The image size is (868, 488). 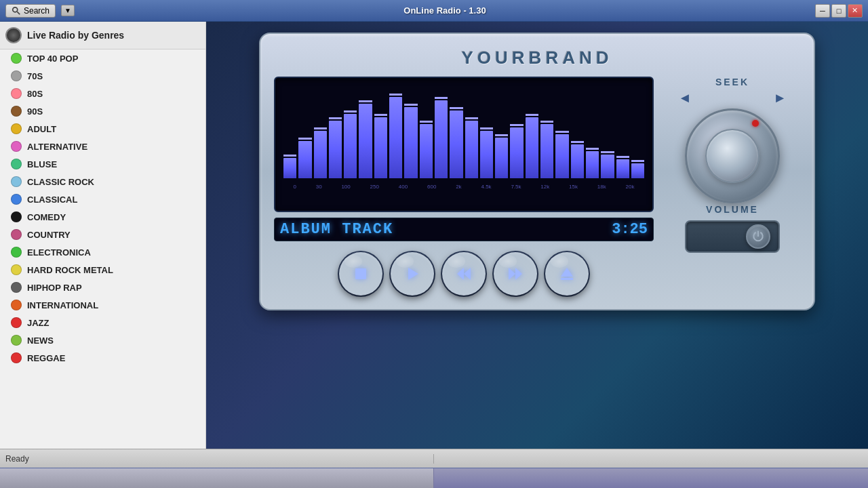 What do you see at coordinates (336, 229) in the screenshot?
I see `track-name: ALBUM TRACK` at bounding box center [336, 229].